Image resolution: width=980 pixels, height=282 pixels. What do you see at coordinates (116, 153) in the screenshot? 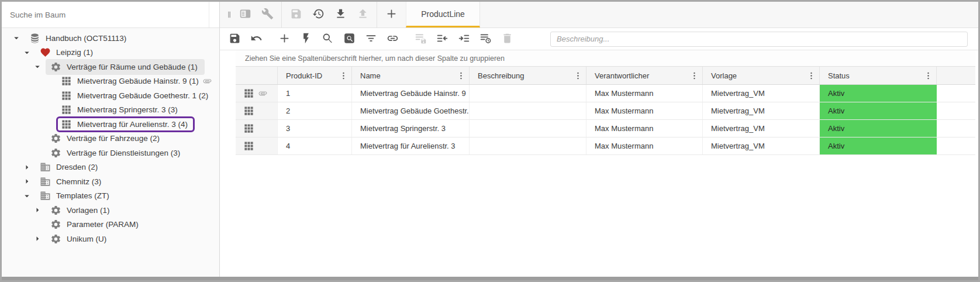
I see `tree-node-content: Verträge für Dienstleistungen (3)` at bounding box center [116, 153].